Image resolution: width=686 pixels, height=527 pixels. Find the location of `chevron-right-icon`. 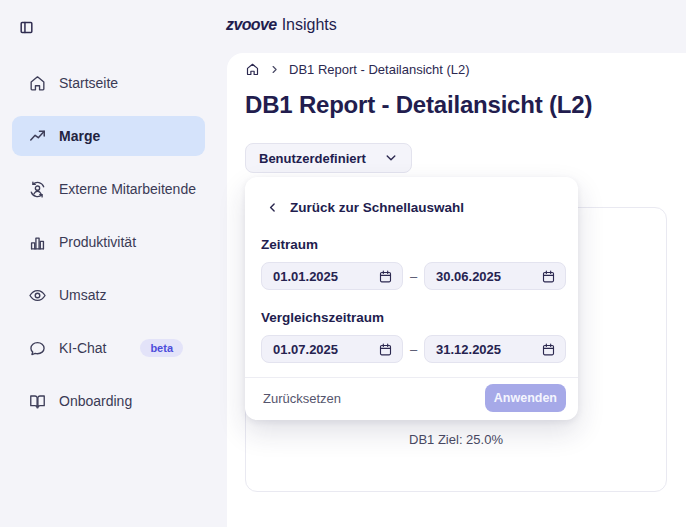

chevron-right-icon is located at coordinates (274, 70).